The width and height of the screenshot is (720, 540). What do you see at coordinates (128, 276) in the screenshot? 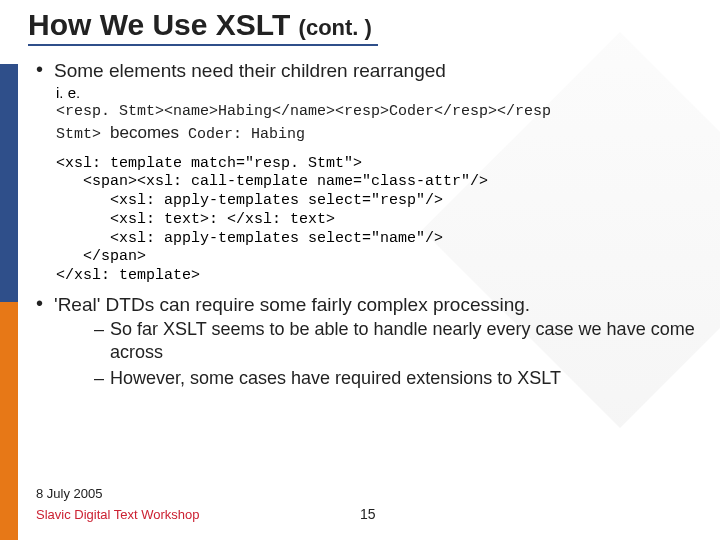
I see `xsl-line: </xsl: template>` at bounding box center [128, 276].